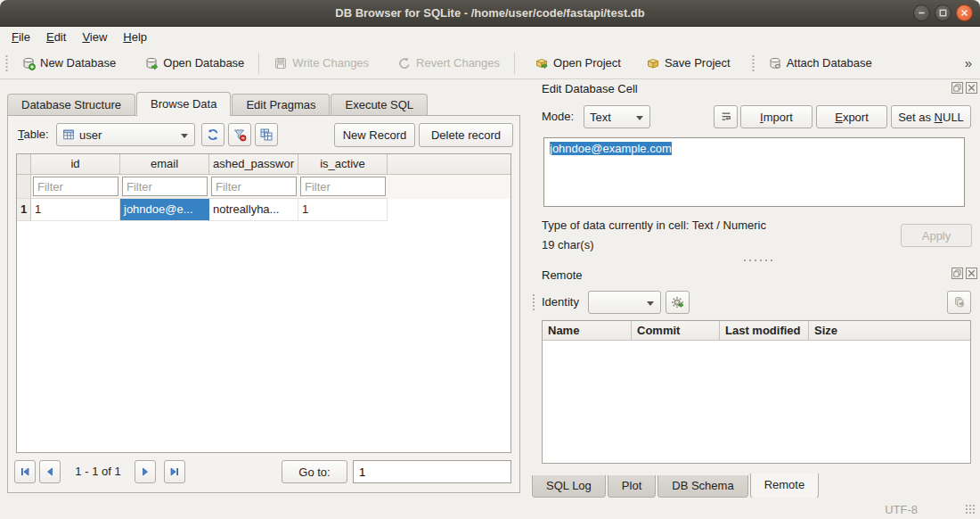 The image size is (980, 519). I want to click on cell-is-active: 1, so click(343, 210).